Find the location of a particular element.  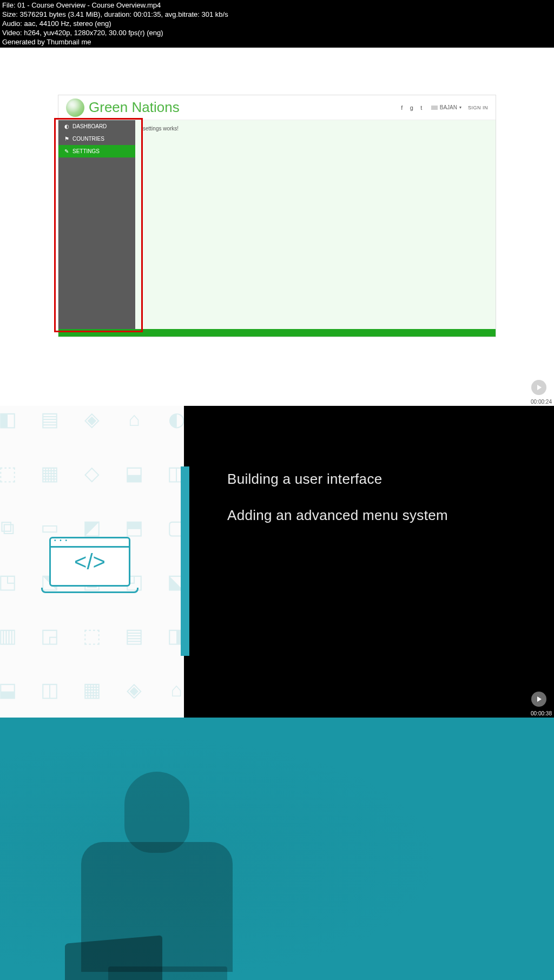

notebook-silhouette is located at coordinates (168, 973).